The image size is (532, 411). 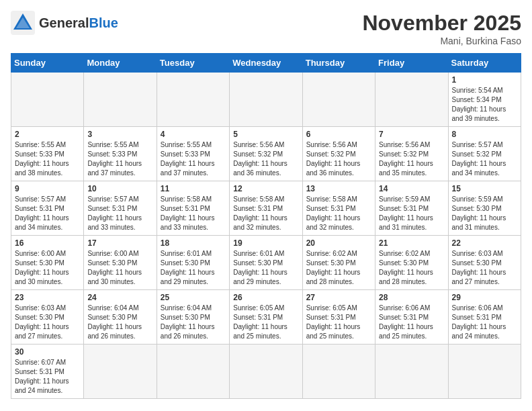 I want to click on day-number: 15, so click(x=485, y=189).